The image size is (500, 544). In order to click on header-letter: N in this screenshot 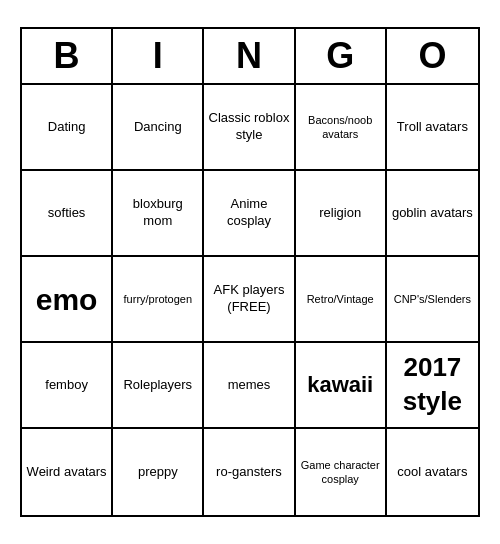, I will do `click(250, 56)`.